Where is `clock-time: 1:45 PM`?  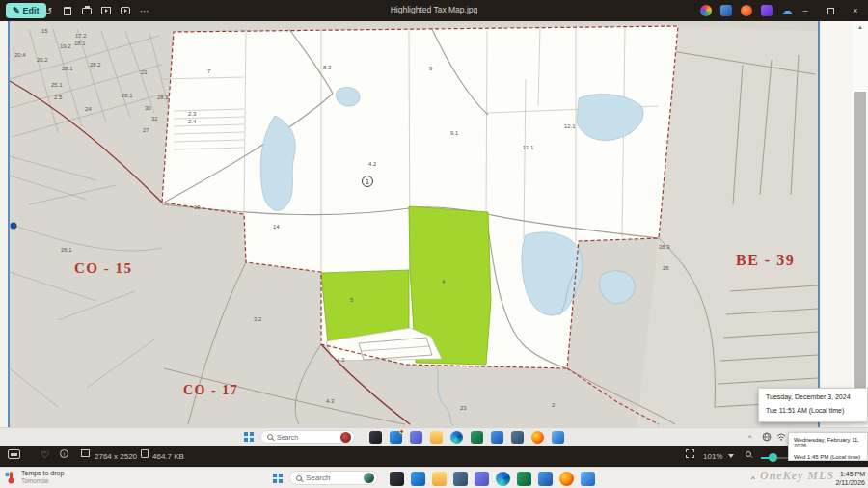 clock-time: 1:45 PM is located at coordinates (851, 474).